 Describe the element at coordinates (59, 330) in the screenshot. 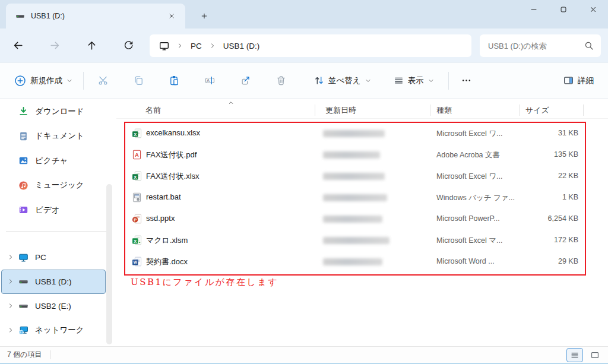

I see `sidebar-item-label: ネットワーク` at that location.